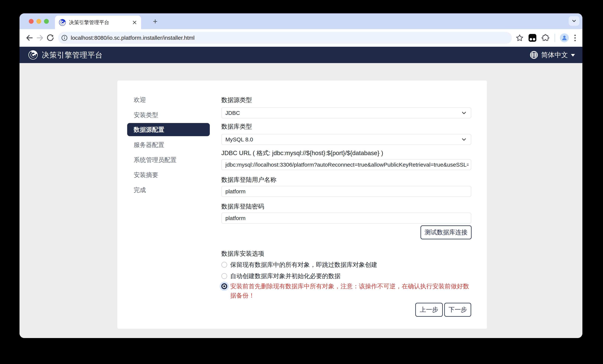 The width and height of the screenshot is (603, 364). What do you see at coordinates (281, 276) in the screenshot?
I see `install-option-auto-create: 自动创建数据库对象并初始化必要的数据` at bounding box center [281, 276].